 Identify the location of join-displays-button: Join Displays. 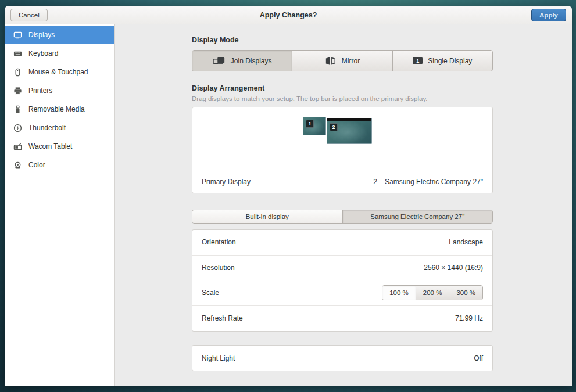
(242, 60).